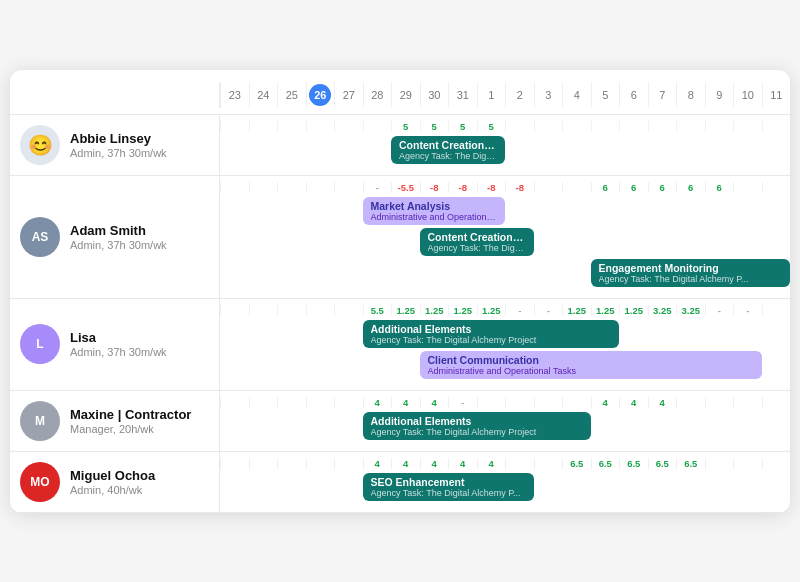 Image resolution: width=800 pixels, height=582 pixels. Describe the element at coordinates (492, 464) in the screenshot. I see `hour-cell-4-9: 4` at that location.